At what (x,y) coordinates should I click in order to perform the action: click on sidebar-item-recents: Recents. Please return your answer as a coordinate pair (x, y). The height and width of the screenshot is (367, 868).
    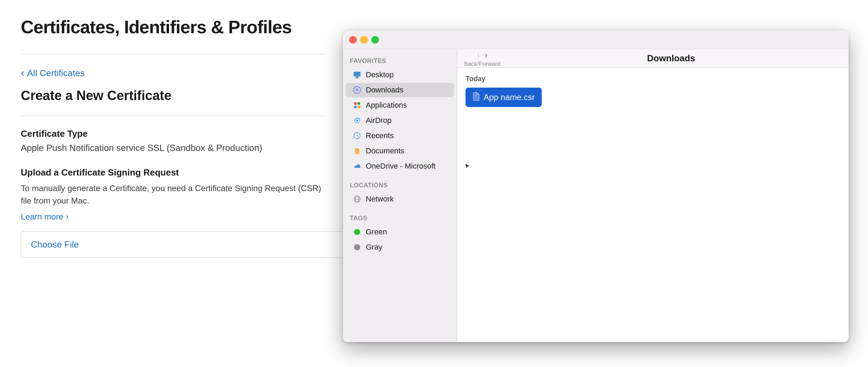
    Looking at the image, I should click on (400, 136).